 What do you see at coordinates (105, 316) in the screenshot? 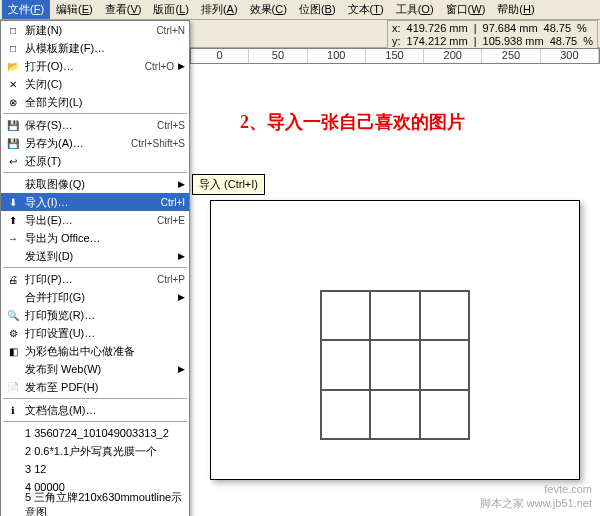
I see `menu-label: 打印预览(R)…` at bounding box center [105, 316].